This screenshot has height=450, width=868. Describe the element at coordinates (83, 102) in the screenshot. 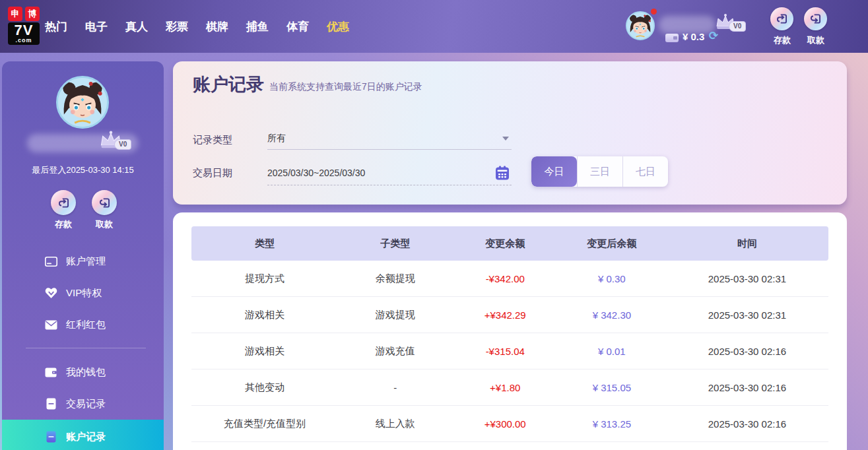

I see `sidebar-user-avatar` at that location.